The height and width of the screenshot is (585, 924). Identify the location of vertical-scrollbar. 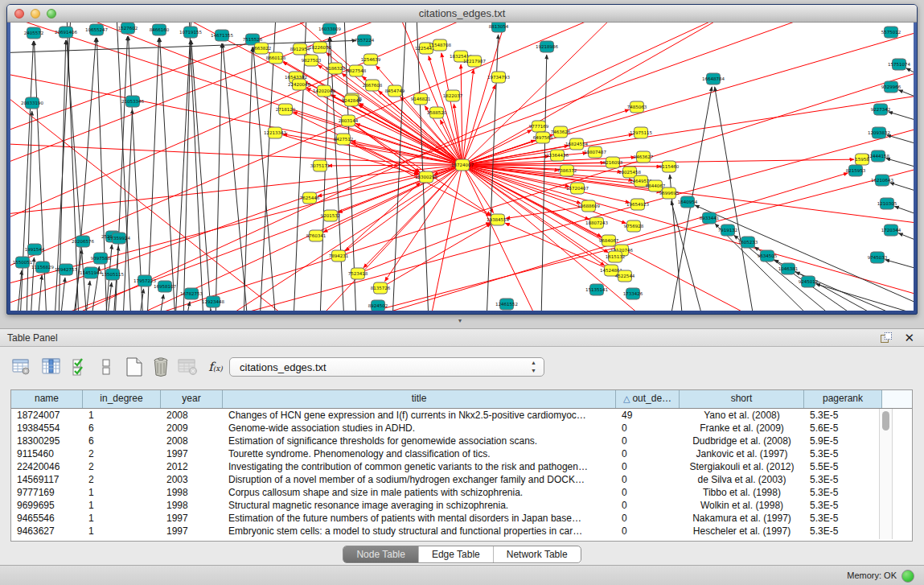
(886, 474).